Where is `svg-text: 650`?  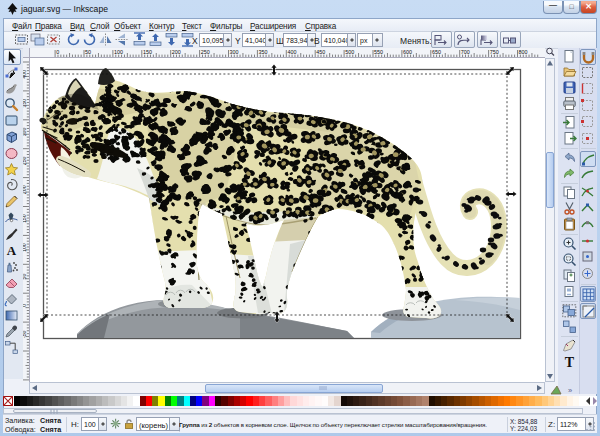
svg-text: 650 is located at coordinates (436, 52).